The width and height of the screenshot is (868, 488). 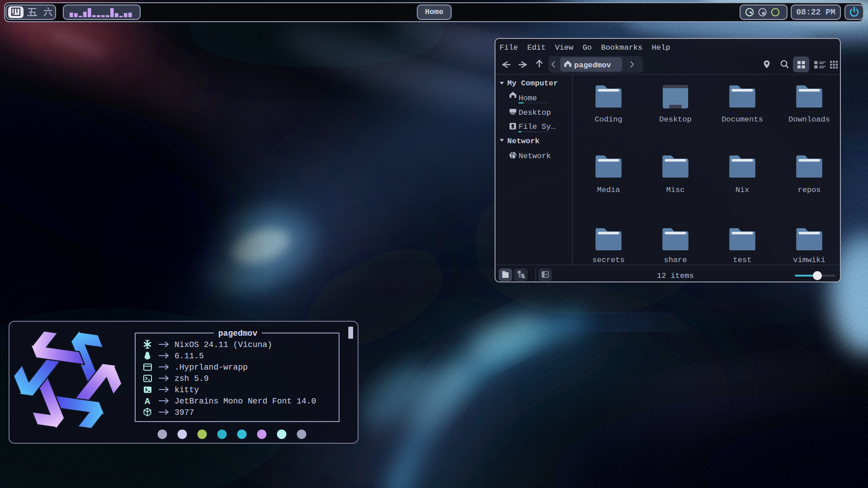 What do you see at coordinates (742, 119) in the screenshot?
I see `svg-text: Documents` at bounding box center [742, 119].